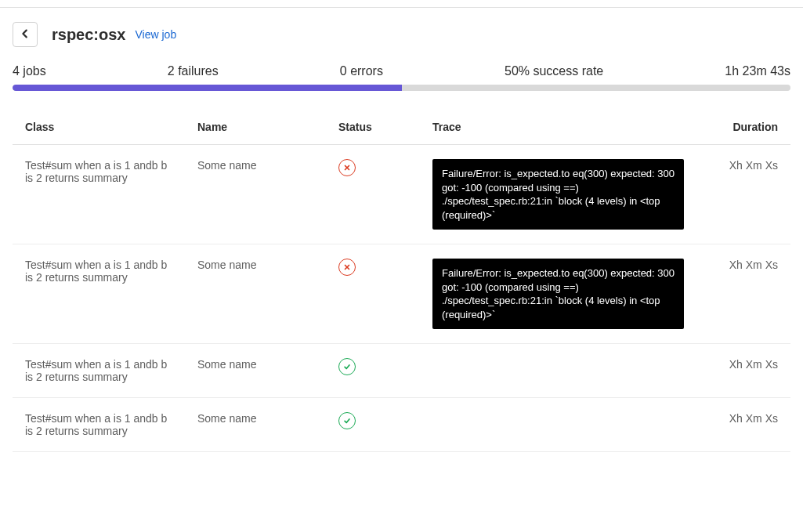  I want to click on stat-success-rate: 50% success rate, so click(554, 71).